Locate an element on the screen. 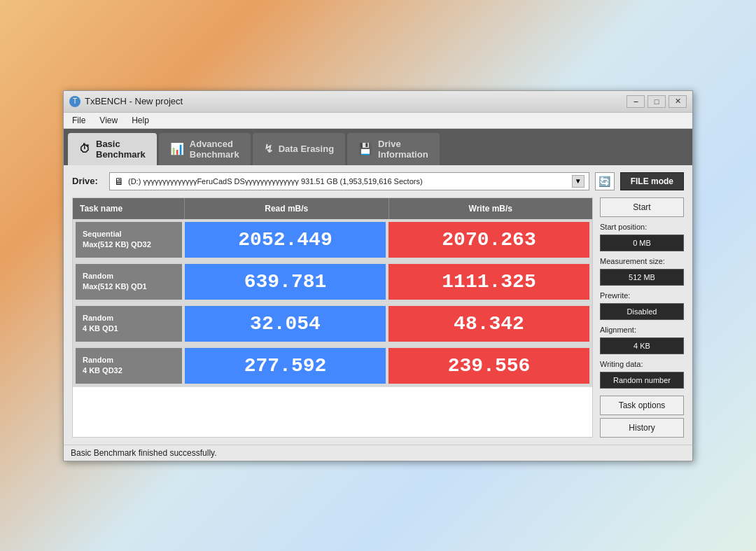  drive-text: (D:) γγγγγγγγγγγγγγFeruCadS DSγγγγγγγγγγ… is located at coordinates (348, 181).